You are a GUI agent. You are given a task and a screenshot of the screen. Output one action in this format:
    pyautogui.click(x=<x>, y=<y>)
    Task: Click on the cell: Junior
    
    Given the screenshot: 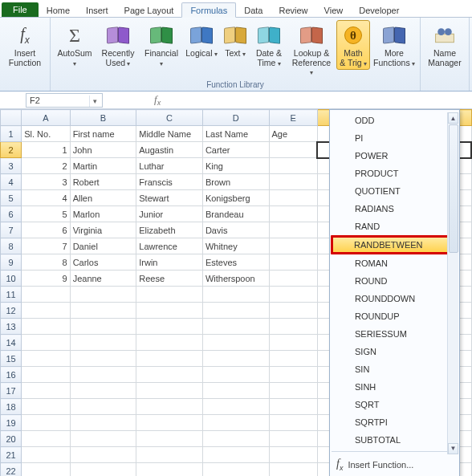 What is the action you would take?
    pyautogui.click(x=170, y=214)
    